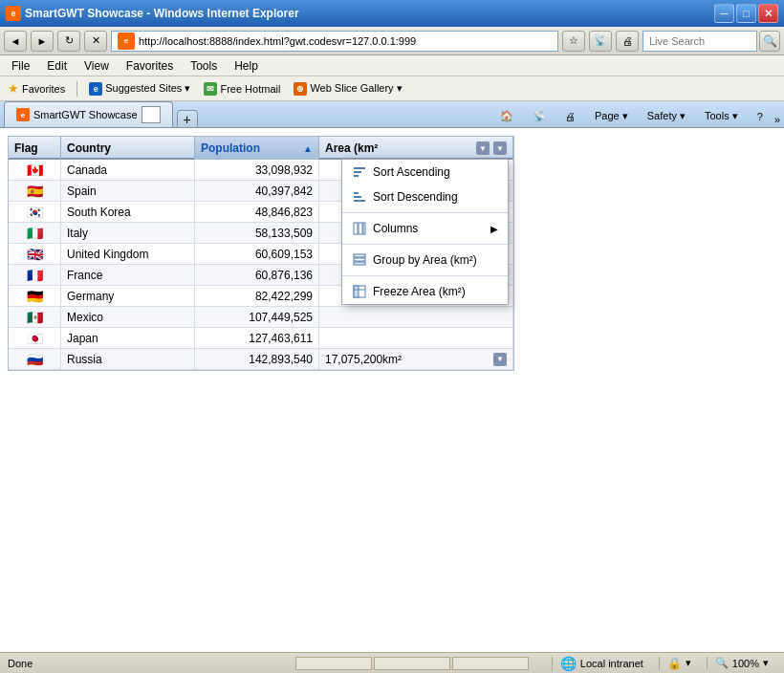 The image size is (784, 673). What do you see at coordinates (574, 41) in the screenshot?
I see `favorites-star-button: ☆` at bounding box center [574, 41].